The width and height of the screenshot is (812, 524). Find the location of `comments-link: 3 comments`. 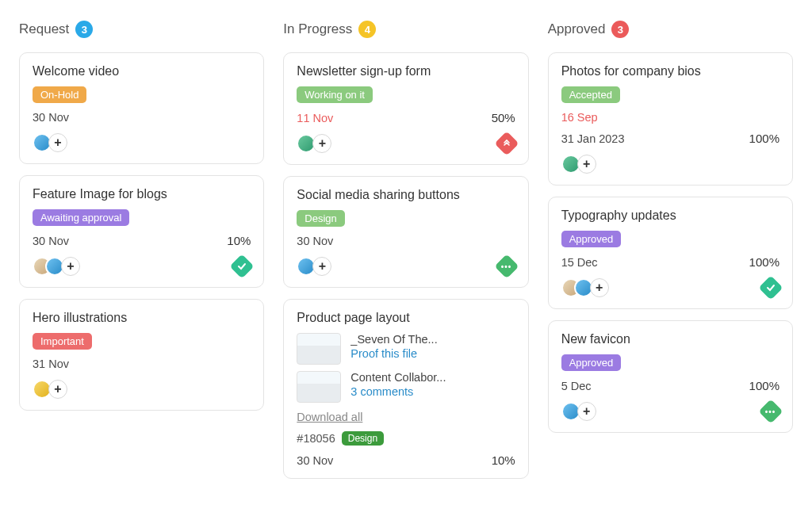

comments-link: 3 comments is located at coordinates (398, 392).